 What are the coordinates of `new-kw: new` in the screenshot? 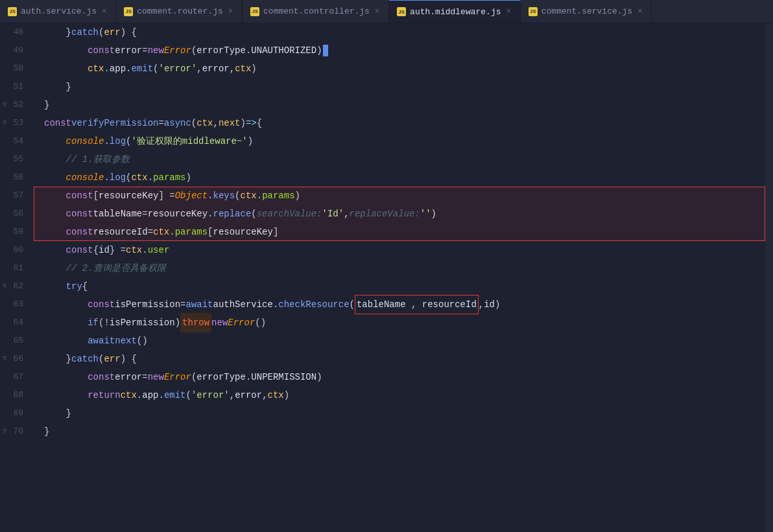 It's located at (156, 51).